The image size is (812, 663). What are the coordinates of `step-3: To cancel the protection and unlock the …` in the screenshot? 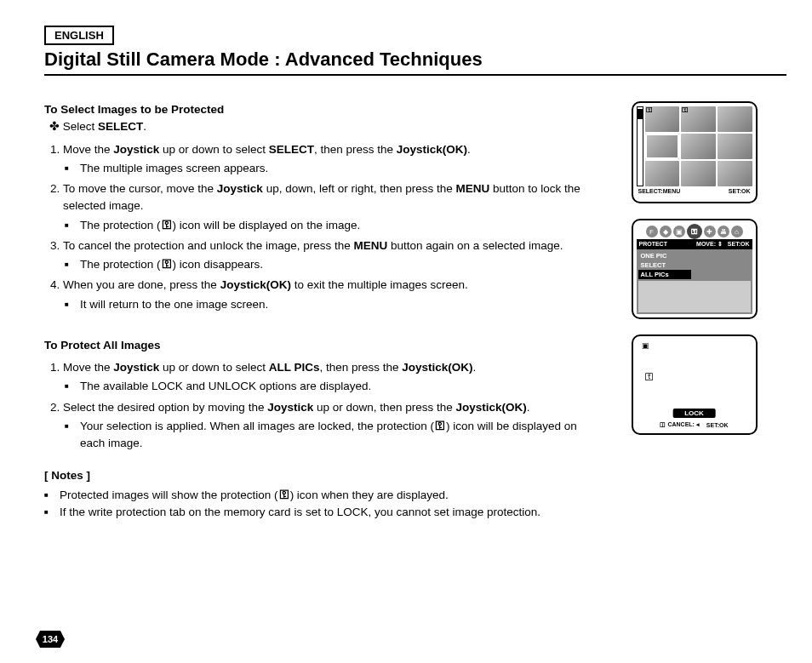 It's located at (326, 255).